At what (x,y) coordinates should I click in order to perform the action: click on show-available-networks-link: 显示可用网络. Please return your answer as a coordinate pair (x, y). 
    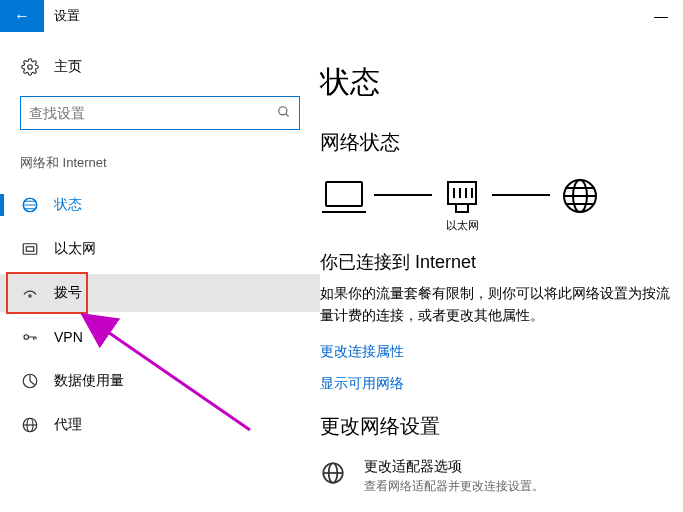
    Looking at the image, I should click on (502, 384).